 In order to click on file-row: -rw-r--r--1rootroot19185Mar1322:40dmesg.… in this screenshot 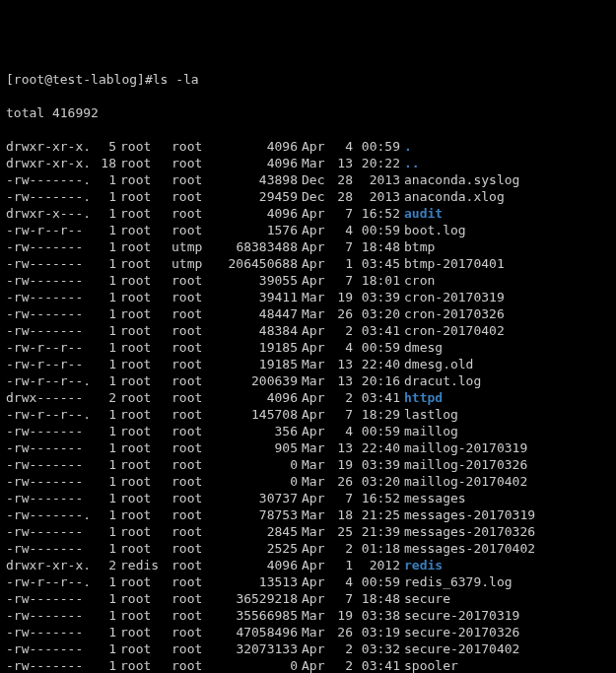, I will do `click(308, 365)`.